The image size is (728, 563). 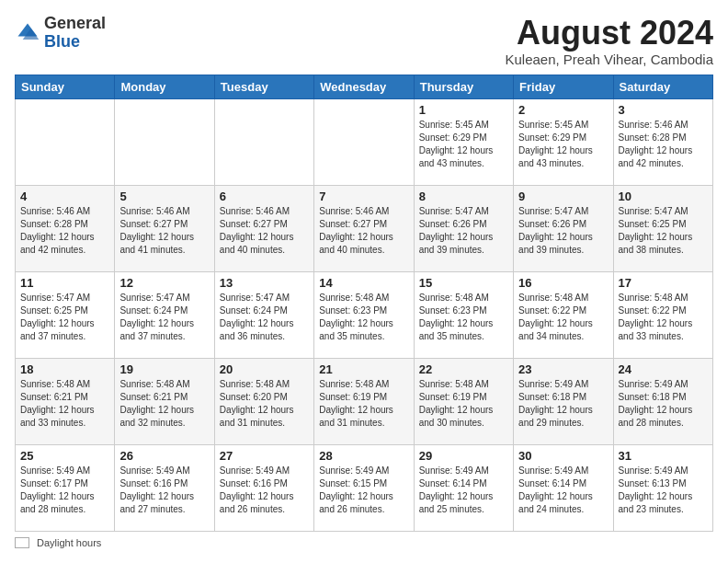 What do you see at coordinates (364, 228) in the screenshot?
I see `calendar-week: 4Sunrise: 5:46 AM Sunset: 6:28 PM Daylig…` at bounding box center [364, 228].